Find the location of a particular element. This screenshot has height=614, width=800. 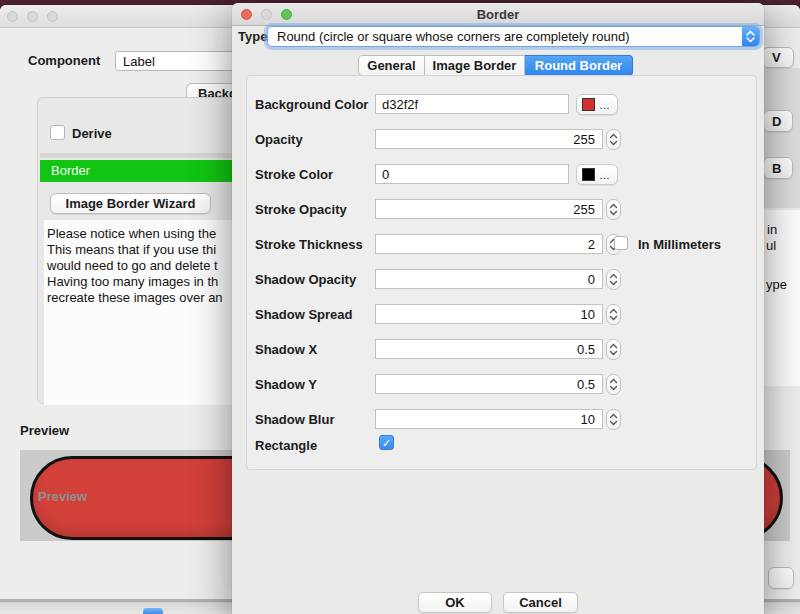

field-label: Rectangle is located at coordinates (286, 446).